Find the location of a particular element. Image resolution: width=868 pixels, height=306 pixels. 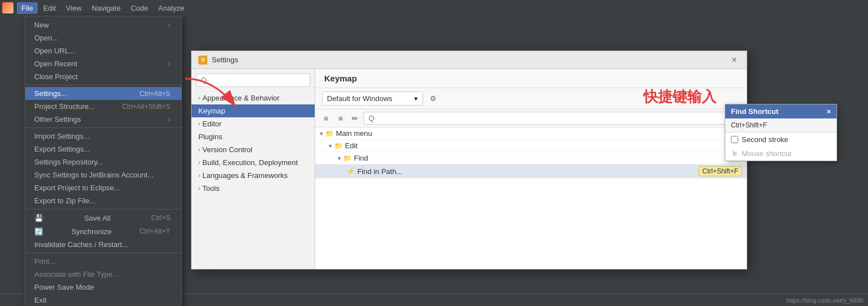

file-open-recent: Open Recent › is located at coordinates (103, 64).